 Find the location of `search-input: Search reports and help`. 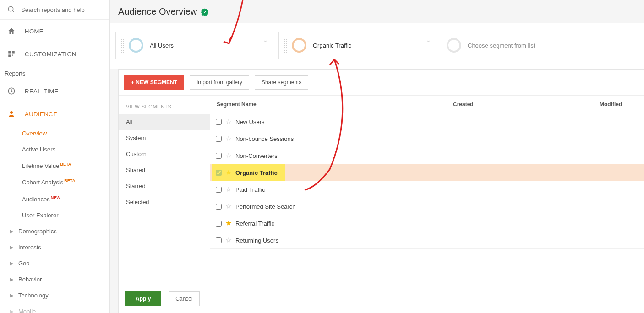

search-input: Search reports and help is located at coordinates (55, 10).